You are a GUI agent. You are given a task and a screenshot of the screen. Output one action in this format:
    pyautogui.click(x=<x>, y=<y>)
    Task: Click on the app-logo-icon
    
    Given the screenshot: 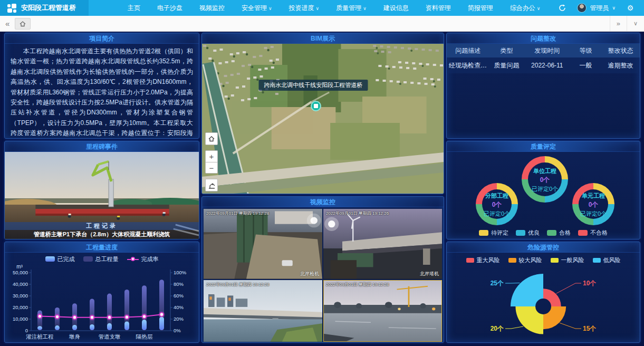 What is the action you would take?
    pyautogui.click(x=12, y=8)
    